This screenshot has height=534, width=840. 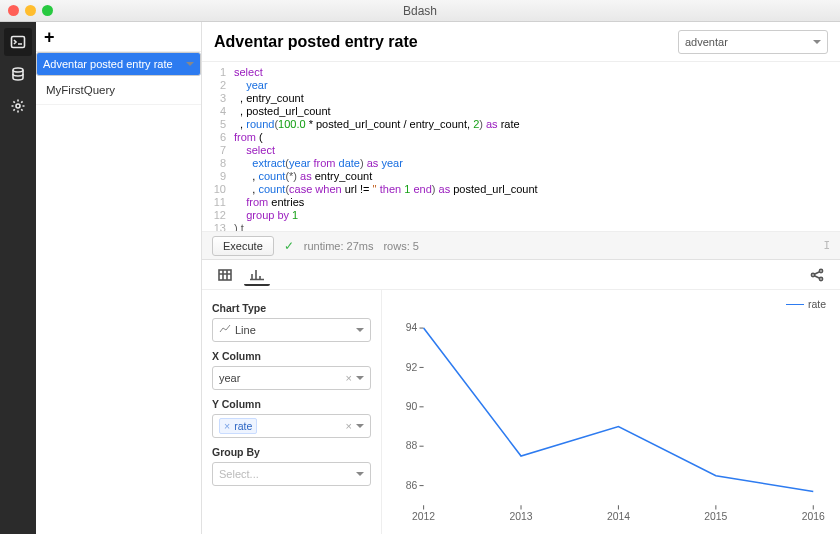 I want to click on x-column-select: year ×, so click(x=292, y=378).